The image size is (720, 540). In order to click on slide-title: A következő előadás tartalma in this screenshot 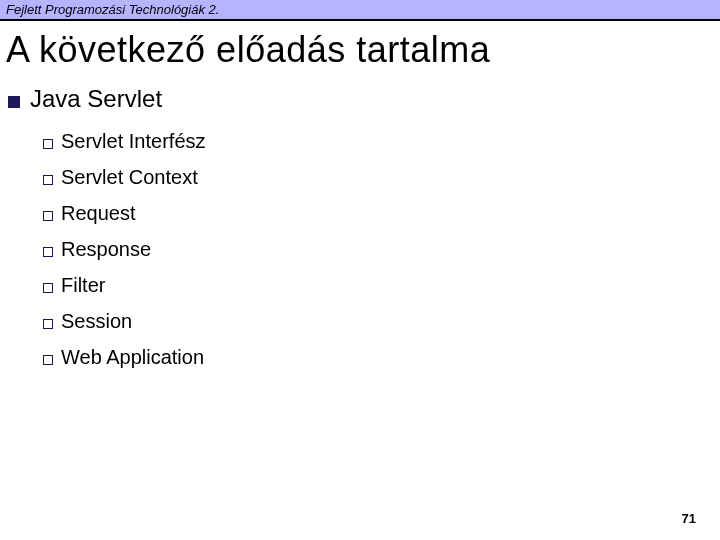, I will do `click(360, 53)`.